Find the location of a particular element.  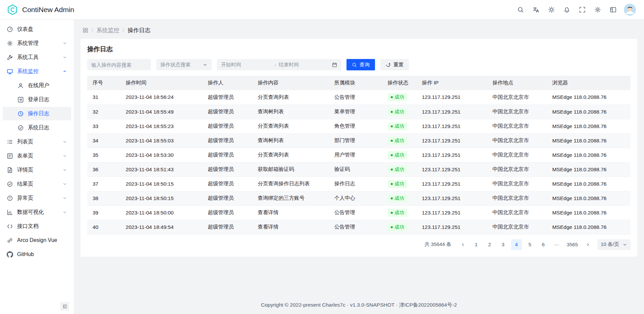

breadcrumb-item-system-monitor: 系统监控 is located at coordinates (108, 30).